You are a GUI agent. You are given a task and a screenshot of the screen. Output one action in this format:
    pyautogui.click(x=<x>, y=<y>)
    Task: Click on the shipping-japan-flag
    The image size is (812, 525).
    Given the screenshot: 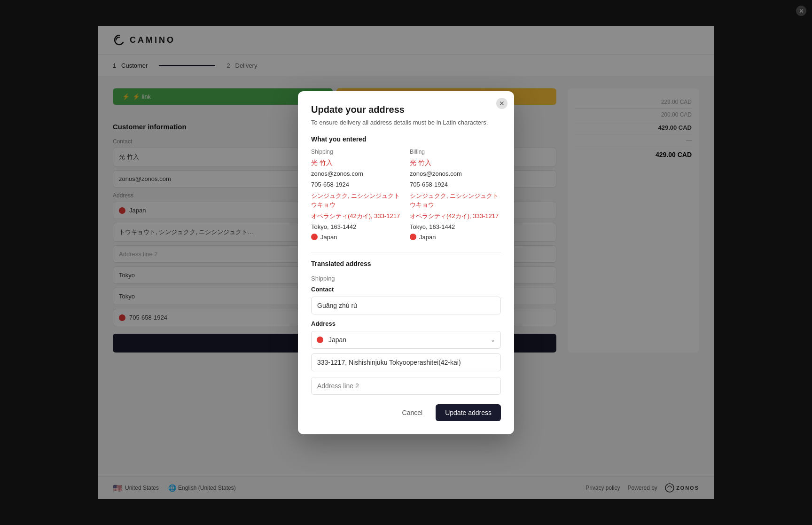 What is the action you would take?
    pyautogui.click(x=314, y=237)
    